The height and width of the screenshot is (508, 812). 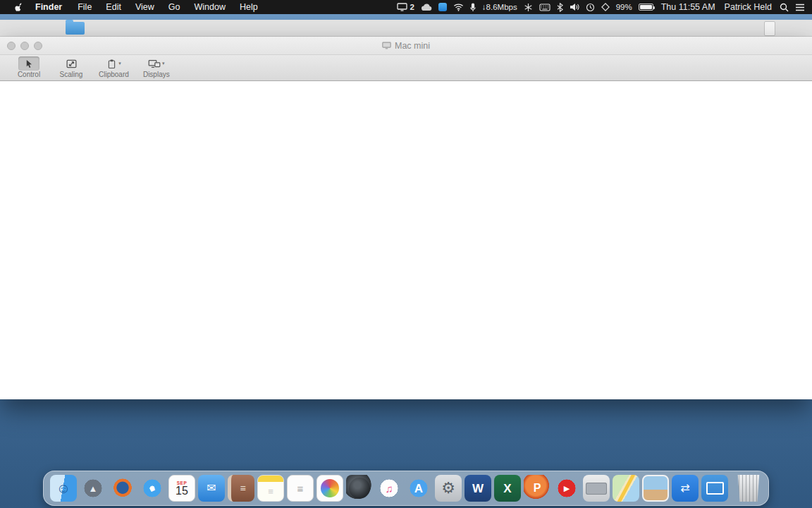 I want to click on airplay-icon, so click(x=605, y=7).